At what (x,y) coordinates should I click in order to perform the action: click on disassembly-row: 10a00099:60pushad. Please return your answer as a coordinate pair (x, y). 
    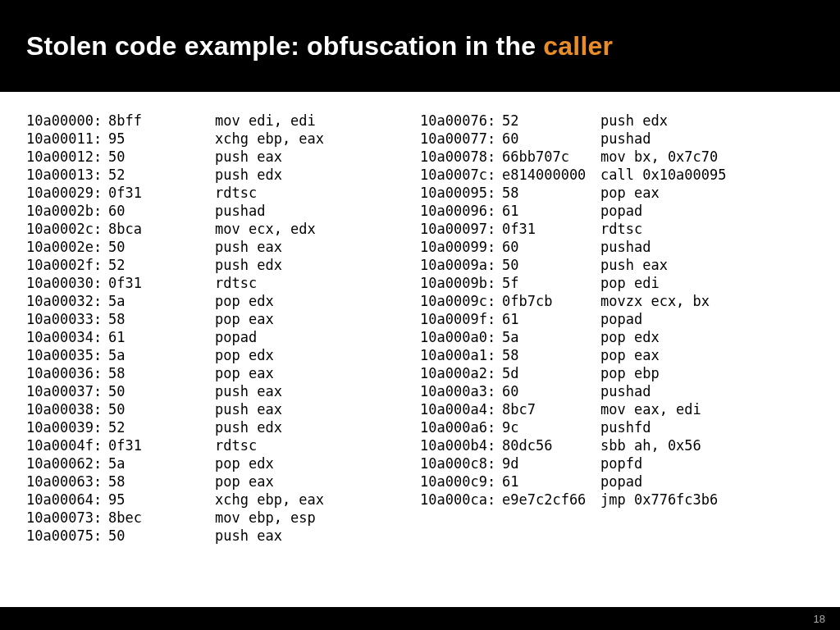
    Looking at the image, I should click on (617, 247).